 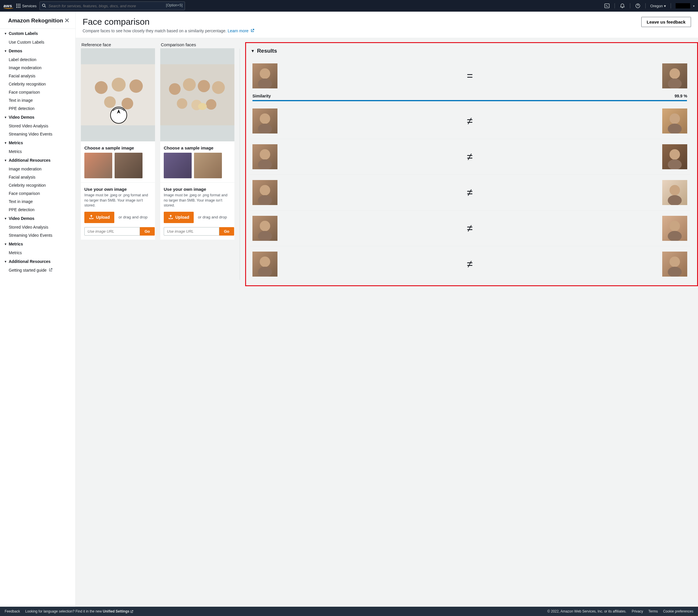 What do you see at coordinates (267, 51) in the screenshot?
I see `results-title: Results` at bounding box center [267, 51].